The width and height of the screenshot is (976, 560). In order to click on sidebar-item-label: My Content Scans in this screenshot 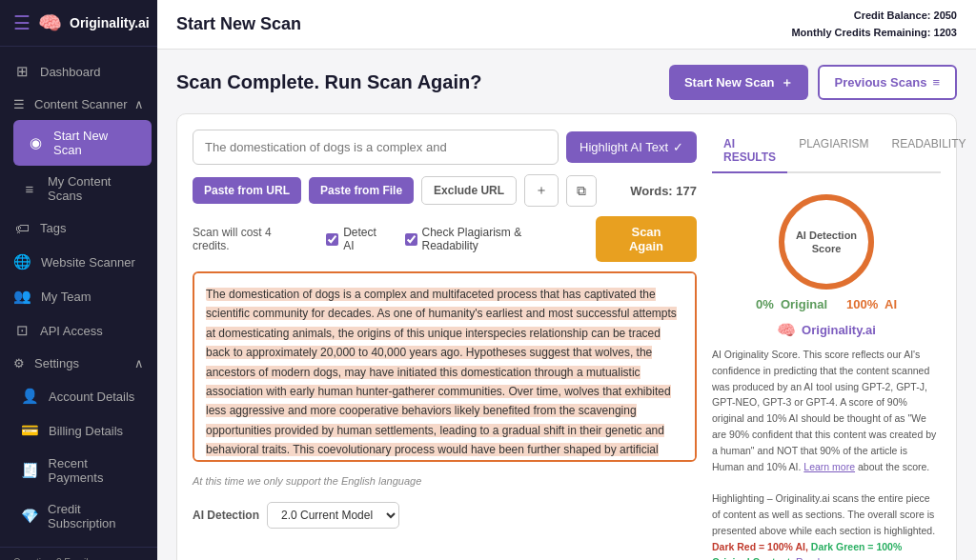, I will do `click(95, 189)`.